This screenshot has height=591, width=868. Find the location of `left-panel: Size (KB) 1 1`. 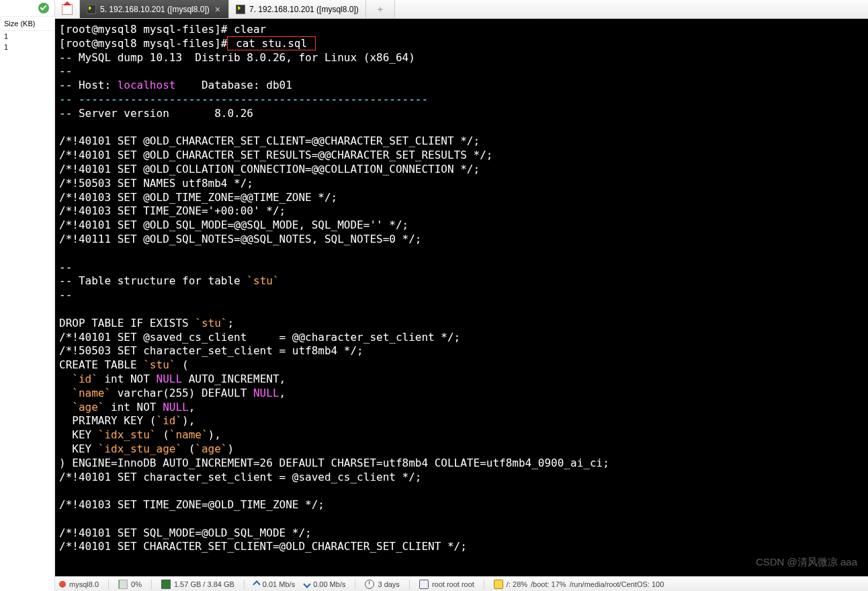

left-panel: Size (KB) 1 1 is located at coordinates (28, 296).